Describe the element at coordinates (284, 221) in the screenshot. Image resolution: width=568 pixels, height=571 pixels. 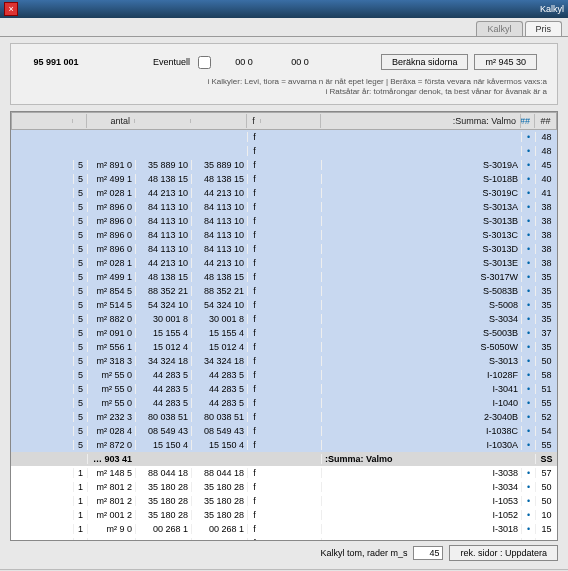
I see `table-row: 38•S-3013Bf10 113 8410 113 840 896 m²5` at that location.